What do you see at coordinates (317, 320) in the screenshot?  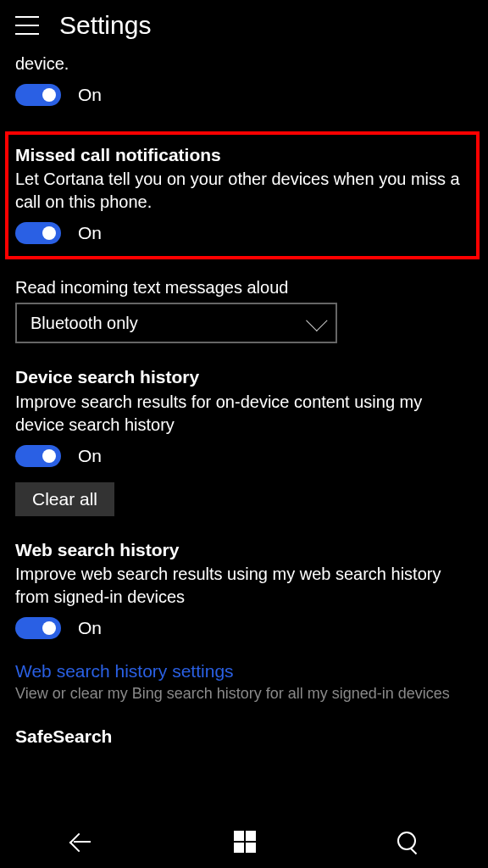 I see `chevron-down-icon` at bounding box center [317, 320].